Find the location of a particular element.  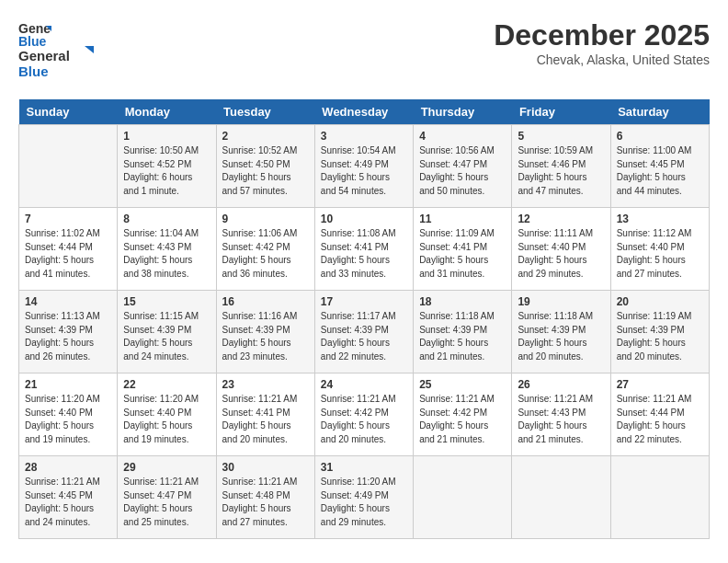

calendar-cell: 8Sunrise: 11:04 AM Sunset: 4:43 PM Dayli… is located at coordinates (167, 249).